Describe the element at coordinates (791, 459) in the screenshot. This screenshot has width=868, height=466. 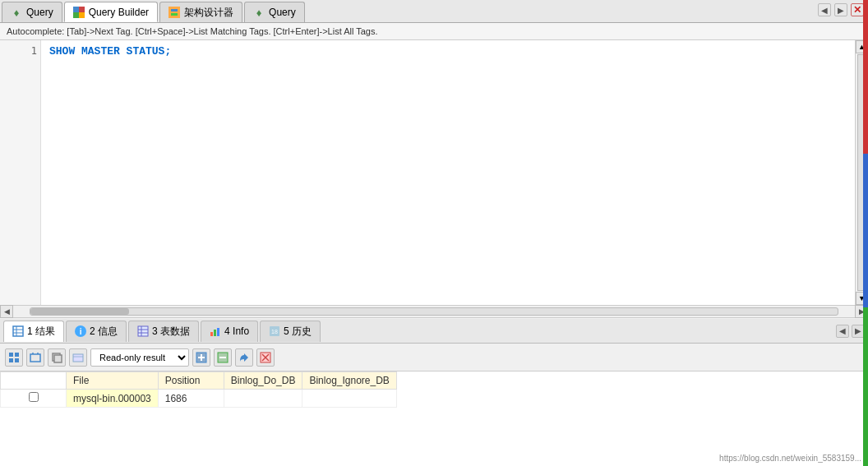
I see `watermark: https://blog.csdn.net/weixin_5583159...` at that location.